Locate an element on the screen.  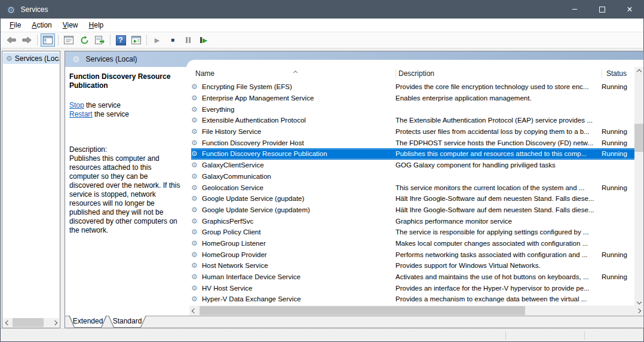
service-row: ⚙ GalaxyCommunication is located at coordinates (413, 177).